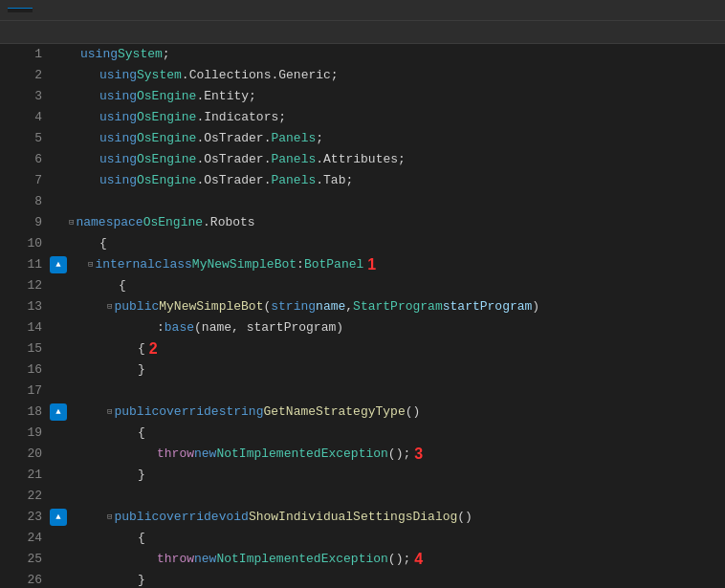 This screenshot has width=725, height=588. What do you see at coordinates (361, 160) in the screenshot?
I see `code-token: .Attributes;` at bounding box center [361, 160].